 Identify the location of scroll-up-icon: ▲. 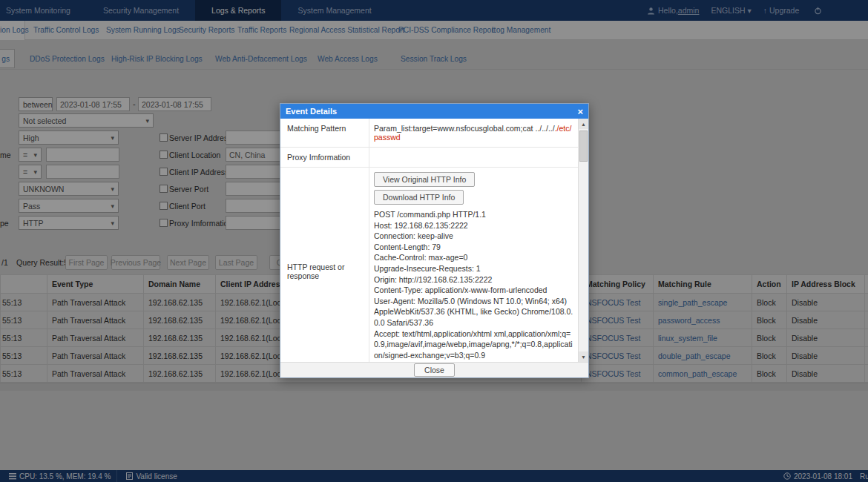
(583, 124).